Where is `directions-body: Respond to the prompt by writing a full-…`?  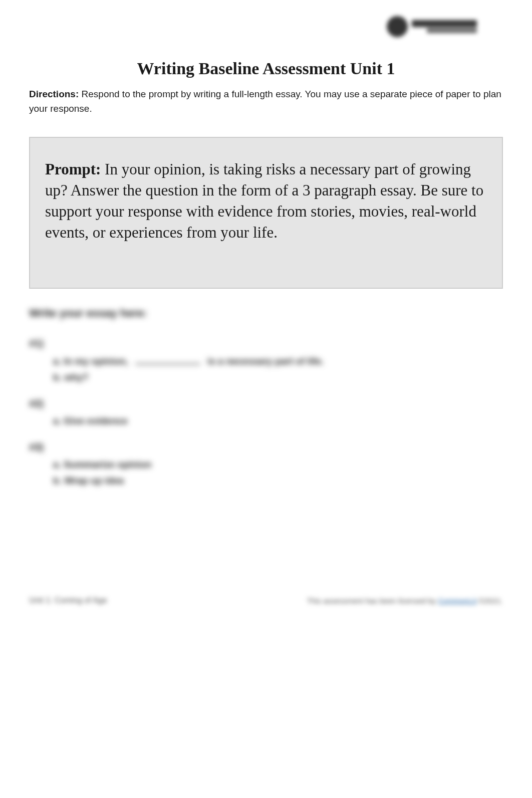
directions-body: Respond to the prompt by writing a full-… is located at coordinates (265, 101).